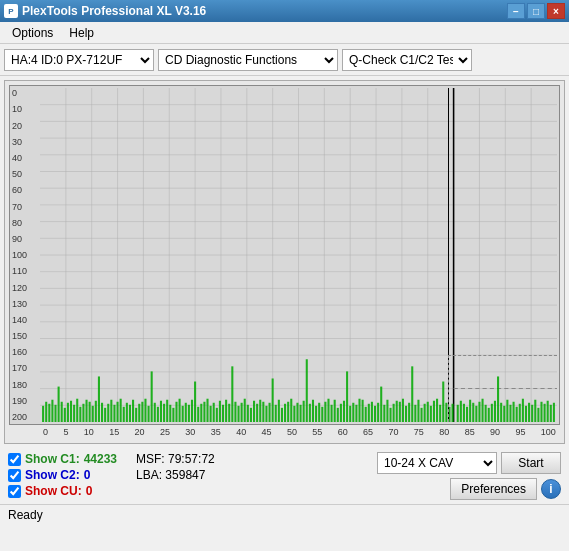 This screenshot has width=569, height=551. What do you see at coordinates (185, 475) in the screenshot?
I see `lba-value: 359847` at bounding box center [185, 475].